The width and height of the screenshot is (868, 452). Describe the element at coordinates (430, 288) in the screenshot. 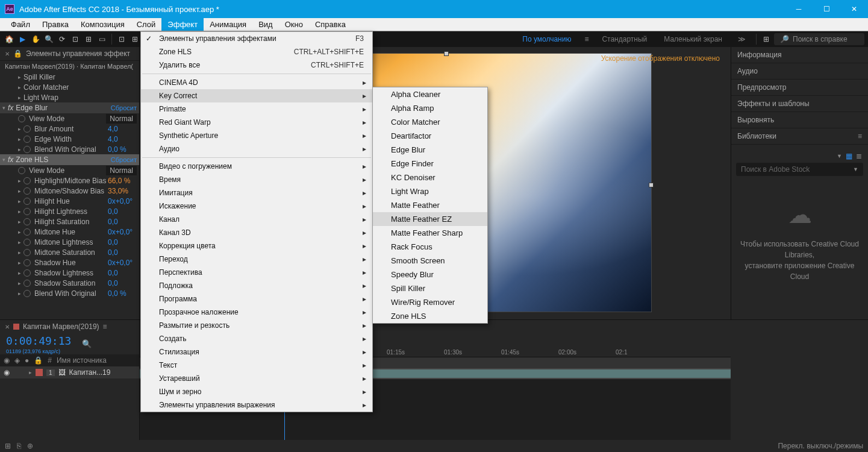

I see `submenu-item-Spill Killer: Spill Killer` at that location.